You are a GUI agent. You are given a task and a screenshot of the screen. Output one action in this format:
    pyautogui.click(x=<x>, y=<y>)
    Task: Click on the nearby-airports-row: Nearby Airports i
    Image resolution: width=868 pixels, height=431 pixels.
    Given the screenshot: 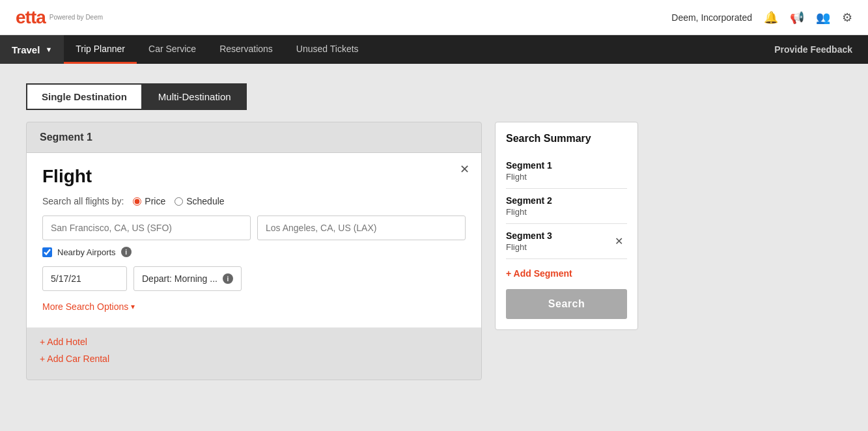 What is the action you would take?
    pyautogui.click(x=254, y=252)
    